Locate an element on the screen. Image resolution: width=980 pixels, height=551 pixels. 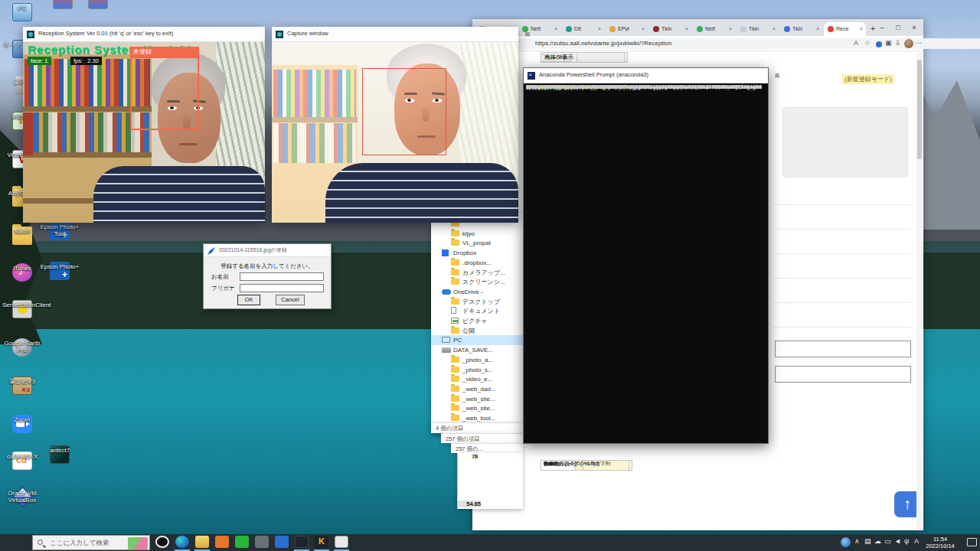
browser-tab-Nett: Nett× is located at coordinates (714, 29).